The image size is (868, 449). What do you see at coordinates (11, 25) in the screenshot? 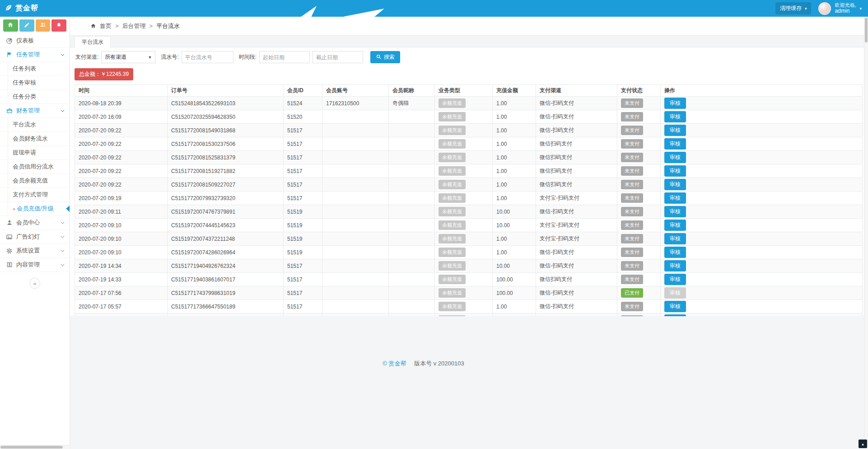
I see `home-quick-button` at bounding box center [11, 25].